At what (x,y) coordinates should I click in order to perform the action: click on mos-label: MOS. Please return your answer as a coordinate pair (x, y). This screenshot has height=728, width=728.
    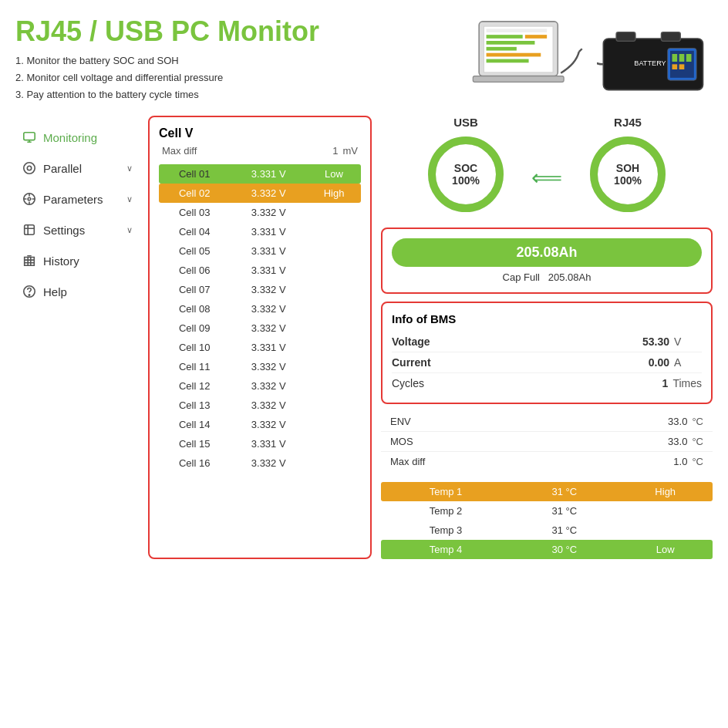
    Looking at the image, I should click on (402, 441).